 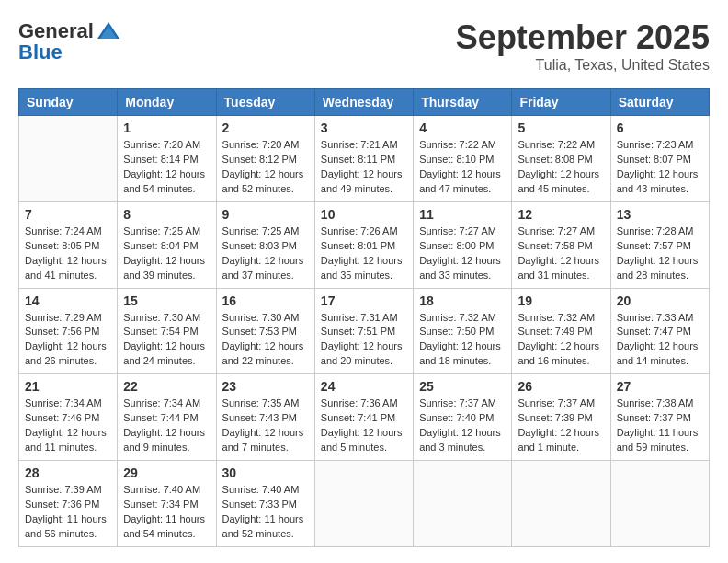 I want to click on calendar-week-3: 14Sunrise: 7:29 AM Sunset: 7:56 PM Dayli…, so click(x=364, y=331).